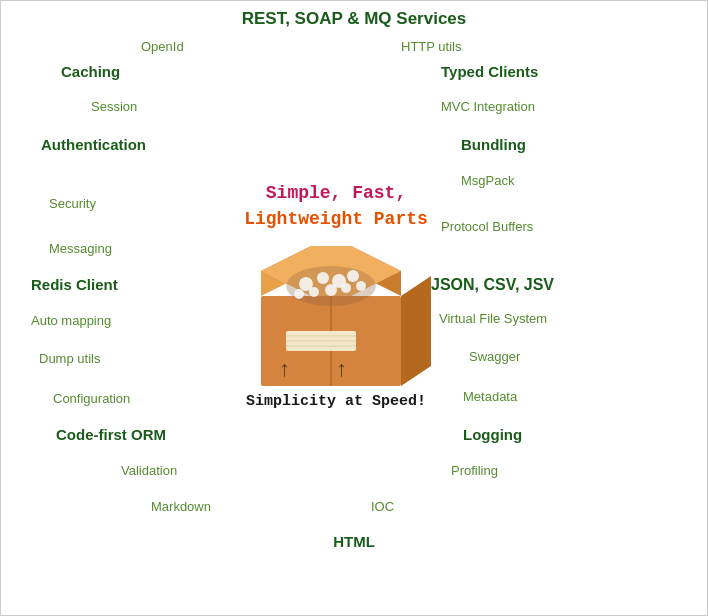 The image size is (708, 616). Describe the element at coordinates (72, 204) in the screenshot. I see `security-label: Security` at that location.